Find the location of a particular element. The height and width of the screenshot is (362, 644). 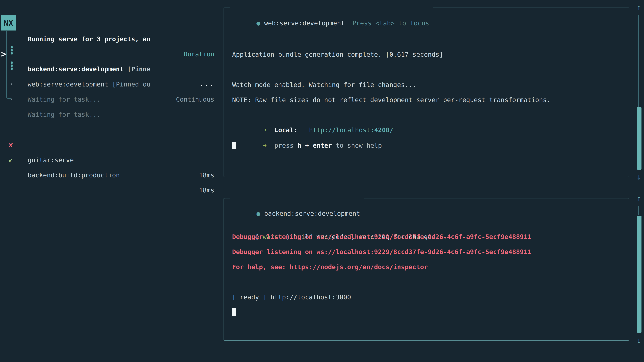

log-line: Application bundle generation complete. … is located at coordinates (429, 54).